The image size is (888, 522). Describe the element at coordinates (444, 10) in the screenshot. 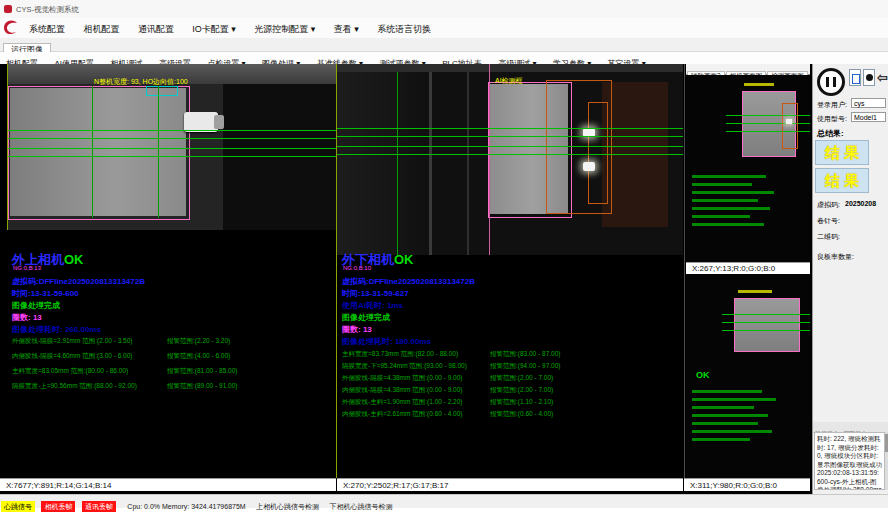

I see `title-bar: CYS-视觉检测系统` at that location.